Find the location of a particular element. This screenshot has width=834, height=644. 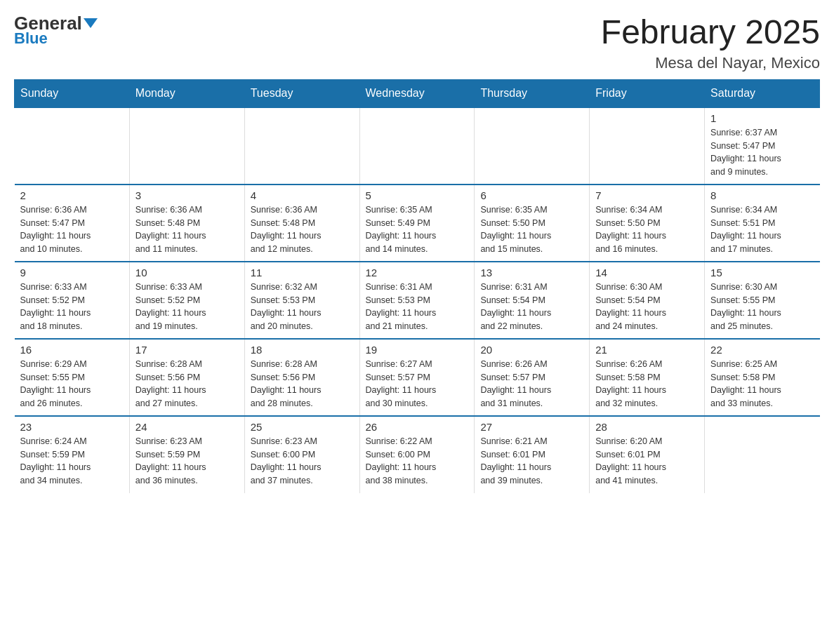

day-number: 10 is located at coordinates (187, 272).